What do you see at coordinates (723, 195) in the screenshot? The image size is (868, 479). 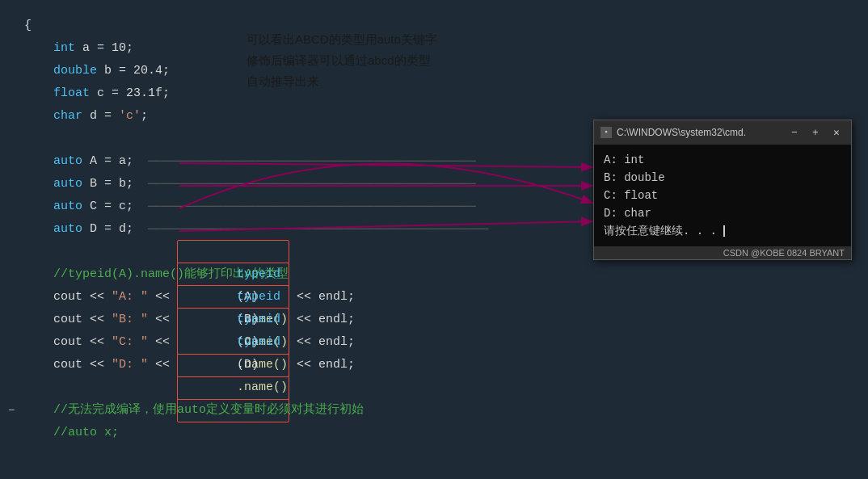 I see `cmd-line-c: C: float` at bounding box center [723, 195].